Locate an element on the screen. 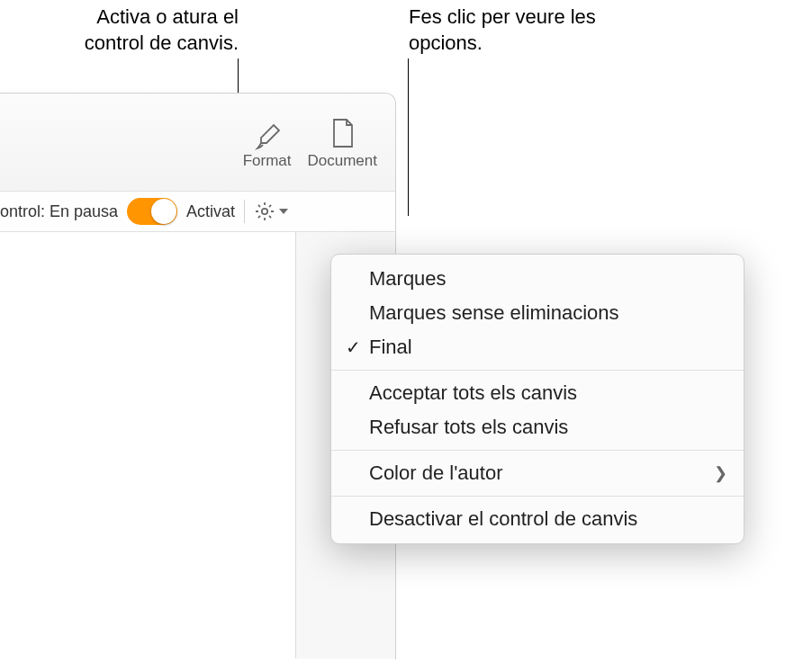 This screenshot has width=785, height=672. divider is located at coordinates (245, 211).